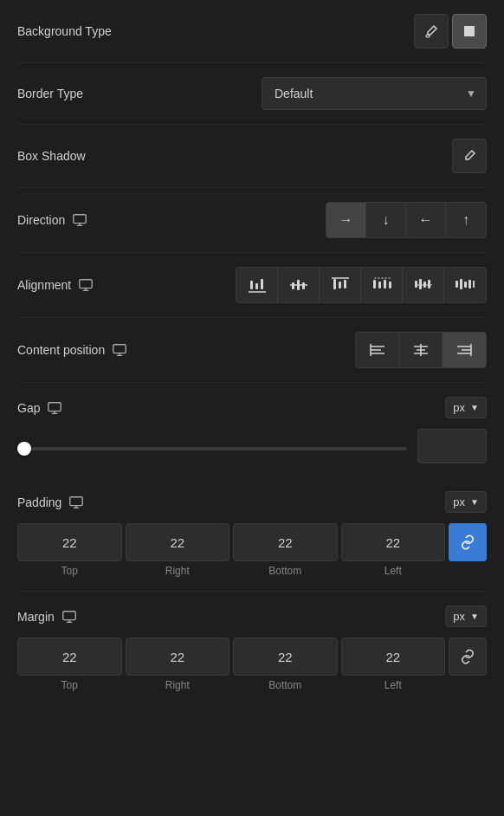  I want to click on padding-link-btn, so click(468, 542).